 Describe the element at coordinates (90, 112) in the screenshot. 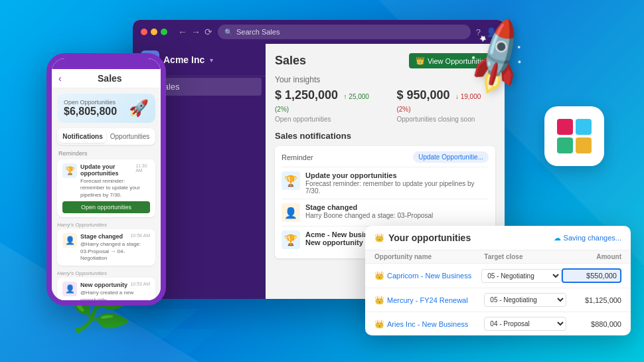

I see `phone-metric-value: $6,805,800` at that location.